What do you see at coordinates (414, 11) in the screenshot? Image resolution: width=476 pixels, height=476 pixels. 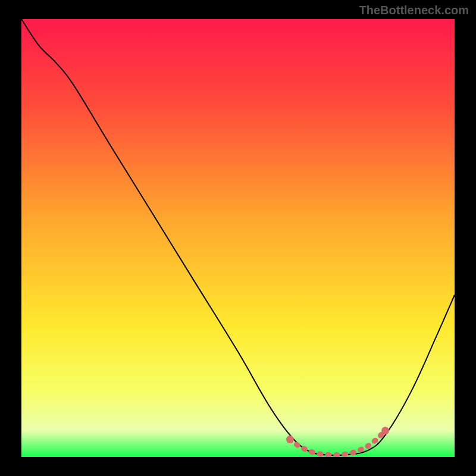 I see `watermark-text: TheBottleneck.com` at bounding box center [414, 11].